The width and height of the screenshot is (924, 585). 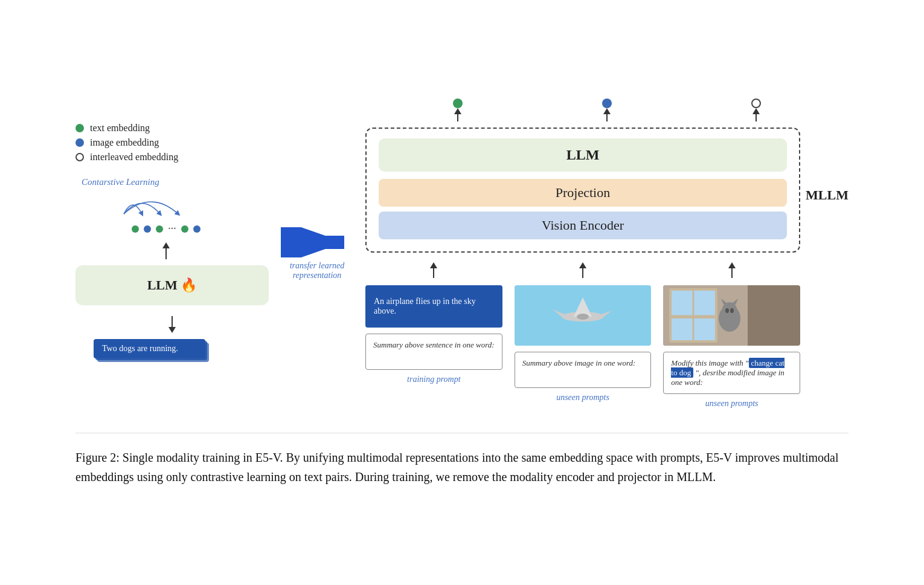 I want to click on output-dot-empty, so click(x=756, y=103).